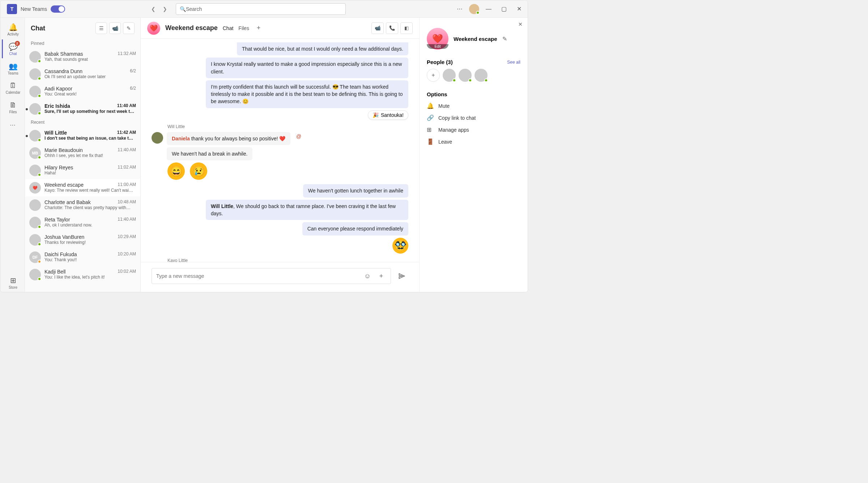 The width and height of the screenshot is (868, 483). Describe the element at coordinates (259, 28) in the screenshot. I see `add-tab-button: +` at that location.